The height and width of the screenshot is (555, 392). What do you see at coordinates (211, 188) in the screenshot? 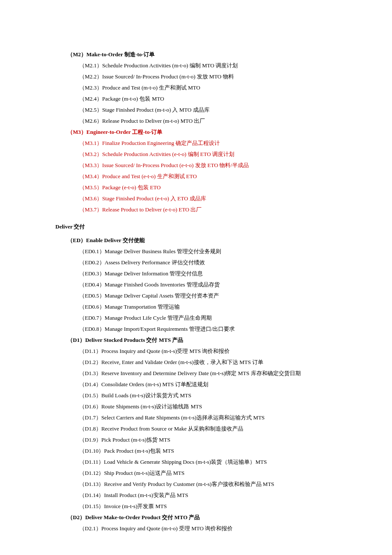
I see `m3-item: （M3.5）Package (e-t-o) 包装 ETO` at bounding box center [211, 188].